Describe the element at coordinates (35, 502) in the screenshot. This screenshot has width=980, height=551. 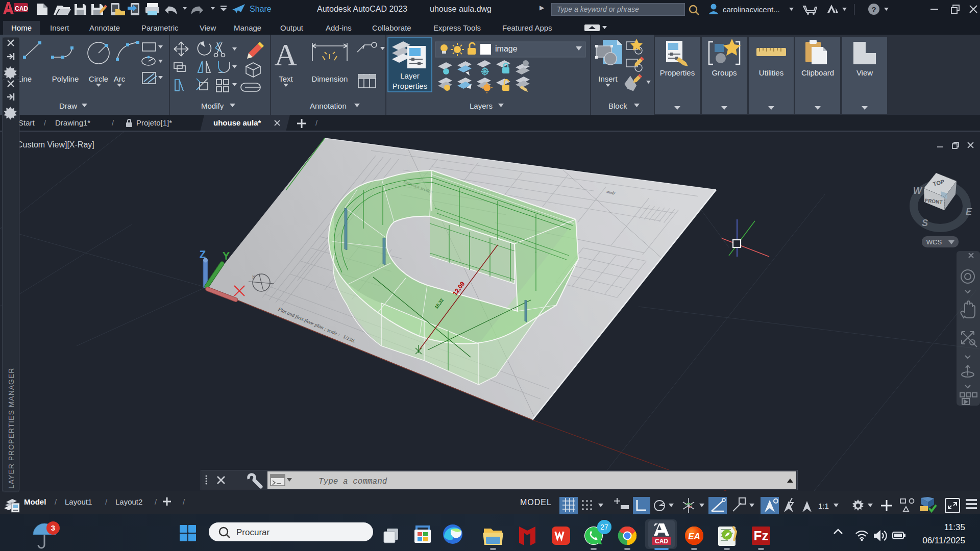
I see `svg-text: Model` at that location.